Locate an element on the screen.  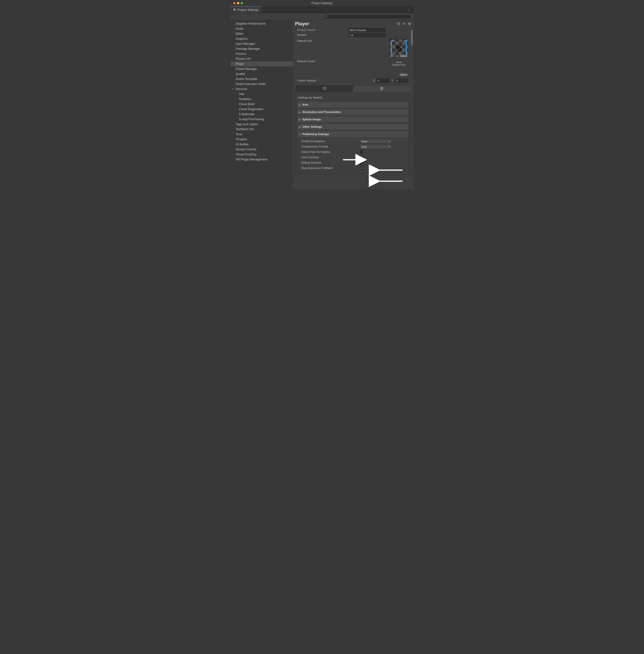
preset-icon is located at coordinates (404, 24).